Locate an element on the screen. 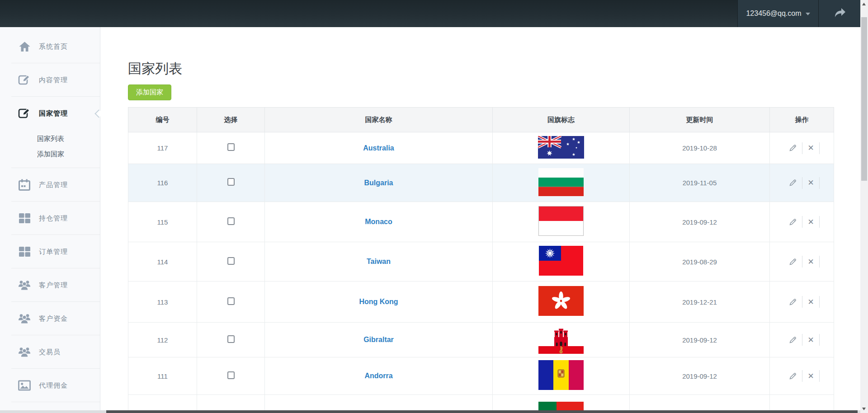 This screenshot has width=868, height=413. country-id: 114 is located at coordinates (163, 262).